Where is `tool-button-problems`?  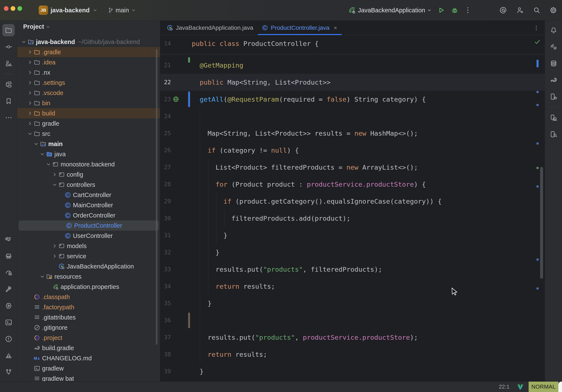 tool-button-problems is located at coordinates (8, 339).